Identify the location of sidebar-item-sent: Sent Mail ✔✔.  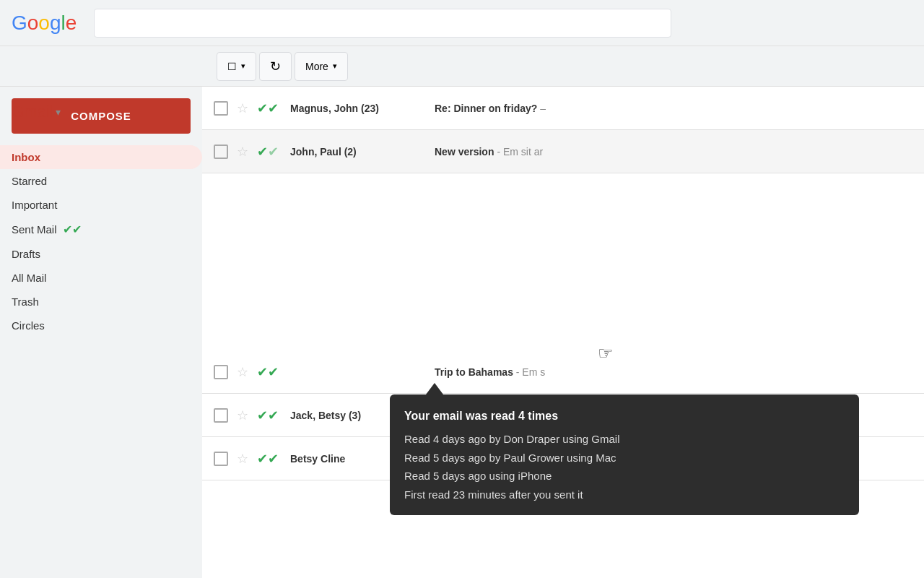
(101, 230).